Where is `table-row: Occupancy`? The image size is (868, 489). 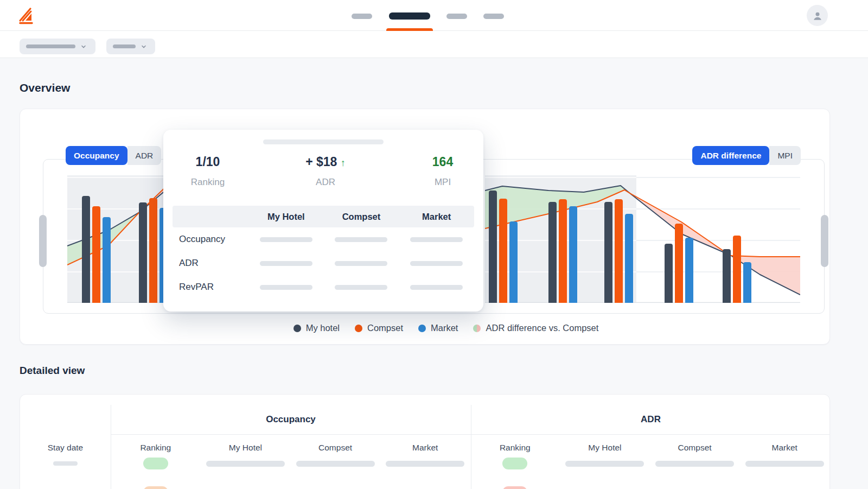 table-row: Occupancy is located at coordinates (323, 239).